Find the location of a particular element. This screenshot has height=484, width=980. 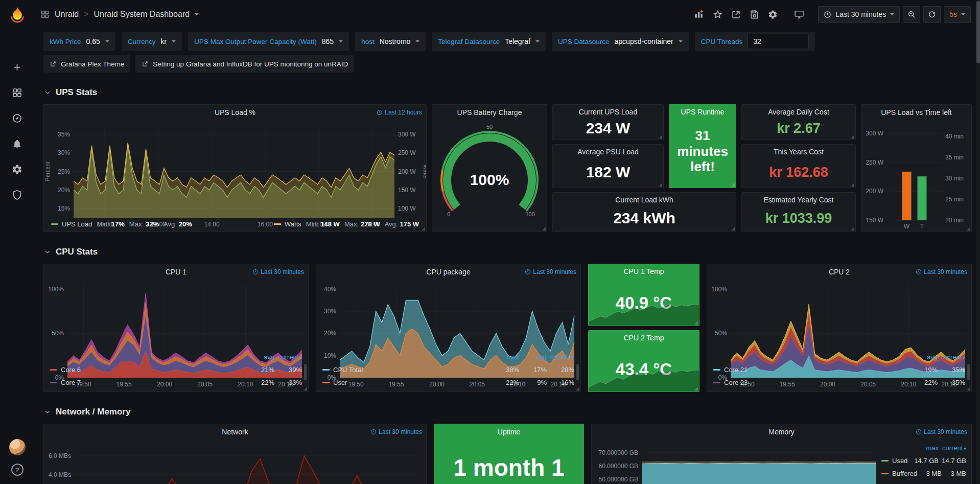

cpu-threads-input: 32 is located at coordinates (778, 41).